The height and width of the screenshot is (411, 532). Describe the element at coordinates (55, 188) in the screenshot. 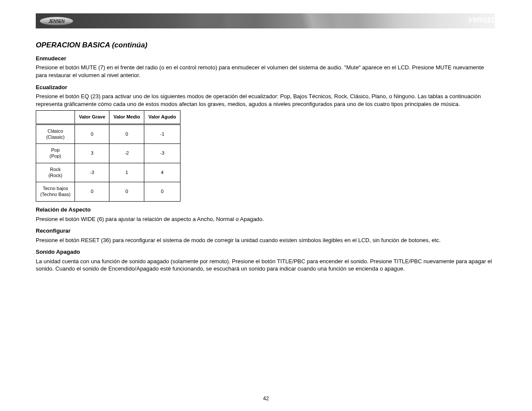

I see `row-label-main: Tecno bajos` at that location.